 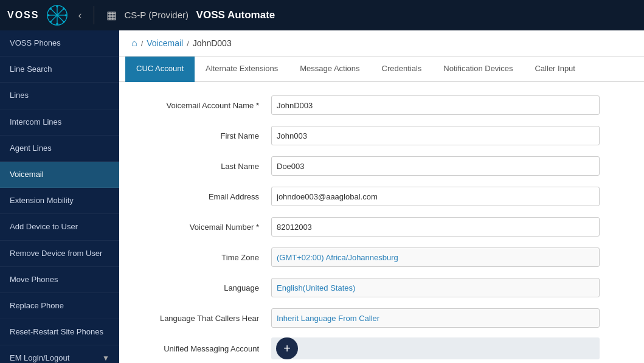 What do you see at coordinates (382, 44) in the screenshot?
I see `breadcrumb: ⌂ / Voicemail / JohnD003` at bounding box center [382, 44].